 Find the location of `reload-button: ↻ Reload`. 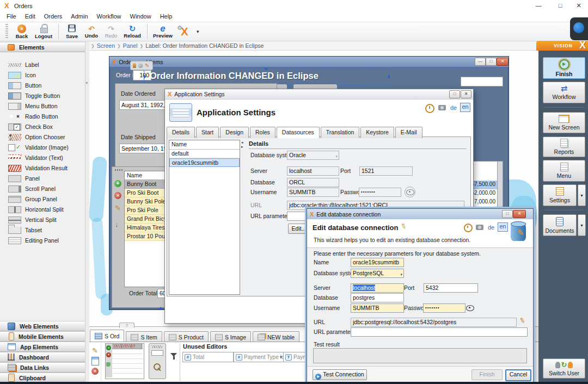

reload-button: ↻ Reload is located at coordinates (132, 32).